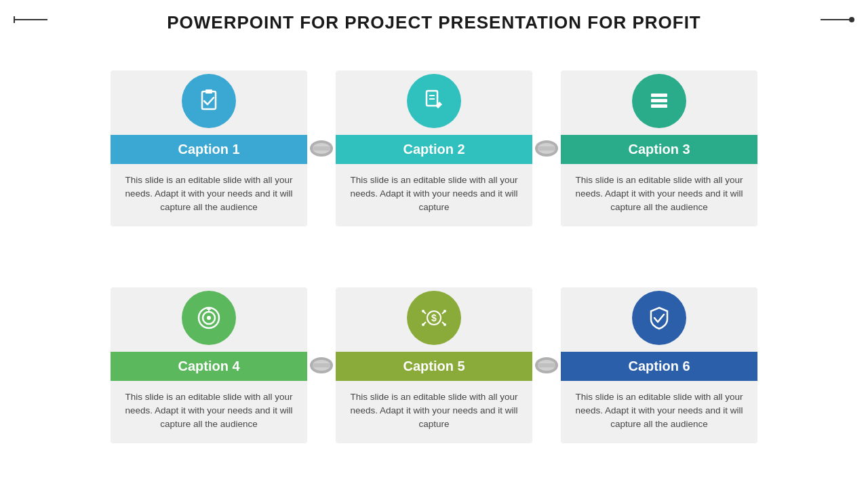 This screenshot has height=488, width=868. What do you see at coordinates (434, 318) in the screenshot?
I see `dollar-bug-icon: $` at bounding box center [434, 318].